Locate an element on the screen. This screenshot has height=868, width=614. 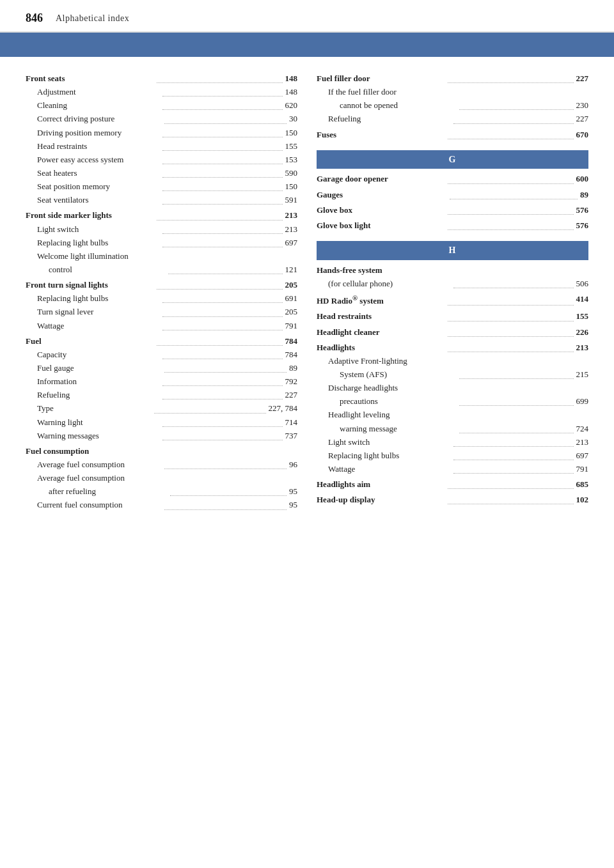
entry-avg-fuel: Average fuel consumption 96 is located at coordinates (161, 465).